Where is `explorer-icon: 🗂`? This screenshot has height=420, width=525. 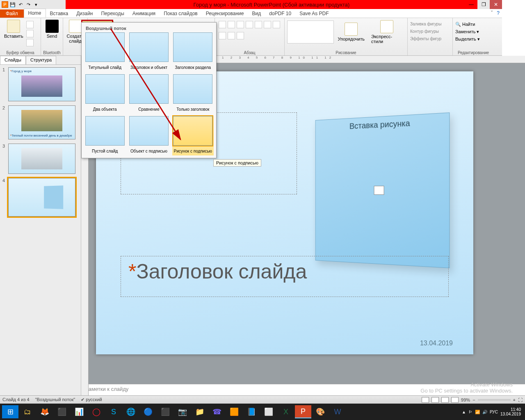
explorer-icon: 🗂 is located at coordinates (27, 412).